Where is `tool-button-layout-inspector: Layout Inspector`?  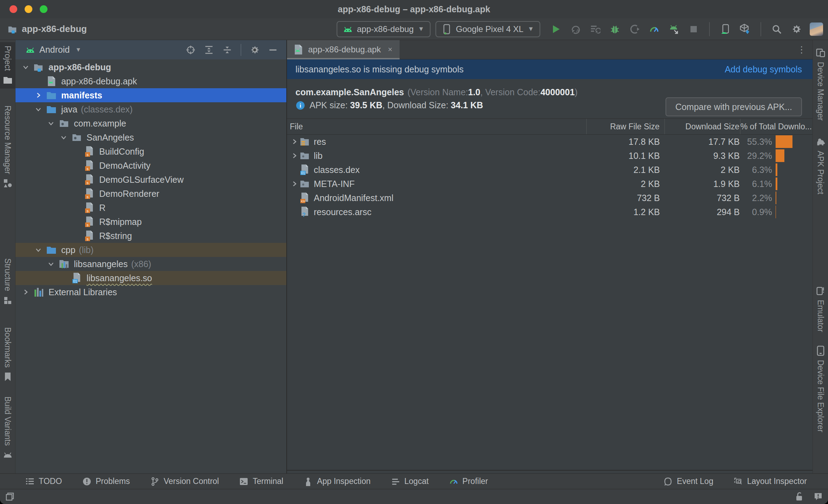
tool-button-layout-inspector: Layout Inspector is located at coordinates (770, 482).